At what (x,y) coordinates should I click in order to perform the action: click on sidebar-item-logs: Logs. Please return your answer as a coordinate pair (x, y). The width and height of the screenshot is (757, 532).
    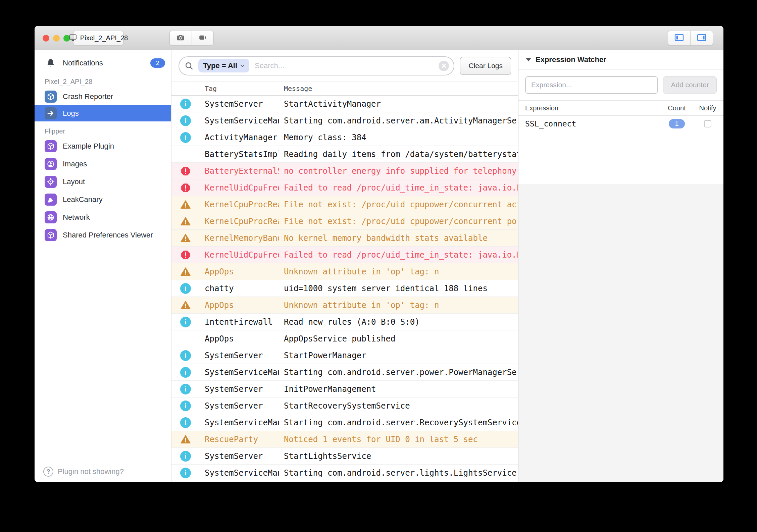
    Looking at the image, I should click on (103, 113).